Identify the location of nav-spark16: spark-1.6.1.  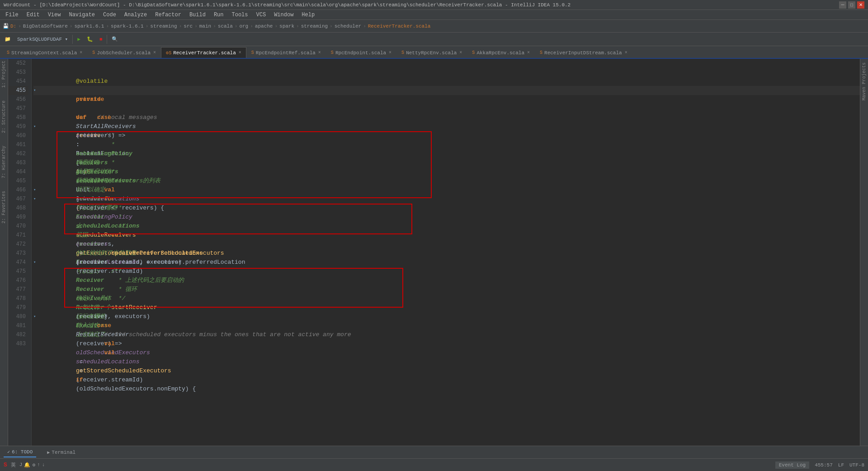
(127, 26).